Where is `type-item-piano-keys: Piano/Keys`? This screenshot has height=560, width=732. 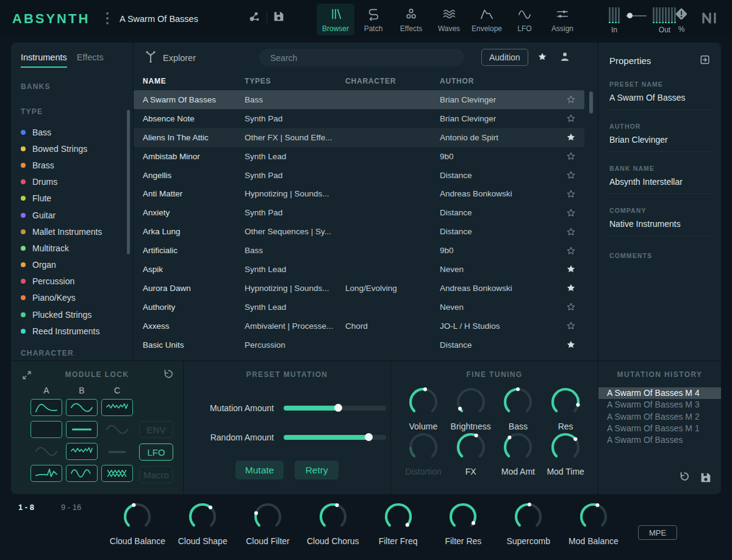 type-item-piano-keys: Piano/Keys is located at coordinates (77, 298).